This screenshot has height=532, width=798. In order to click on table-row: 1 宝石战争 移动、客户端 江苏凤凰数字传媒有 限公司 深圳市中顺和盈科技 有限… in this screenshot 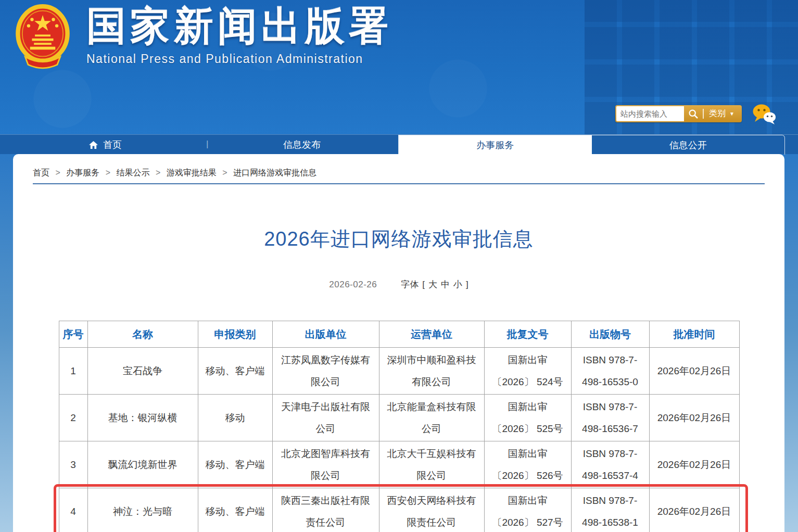, I will do `click(399, 371)`.